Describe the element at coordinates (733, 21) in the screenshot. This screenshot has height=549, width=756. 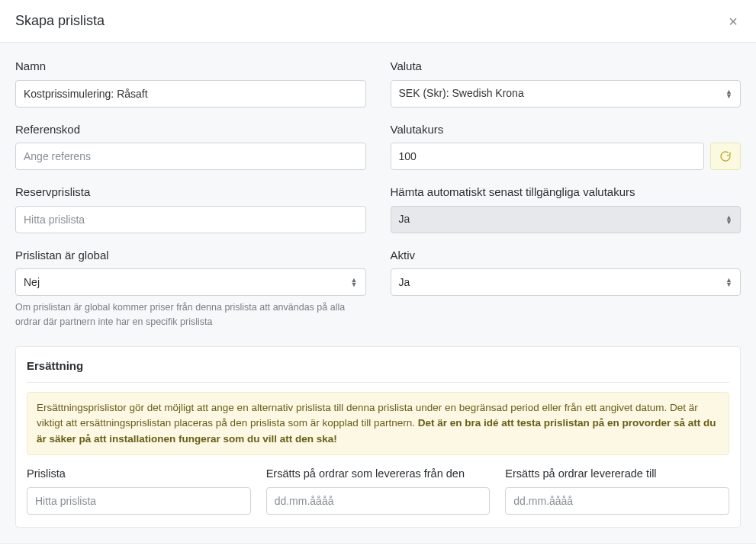
I see `close-button: ×` at that location.